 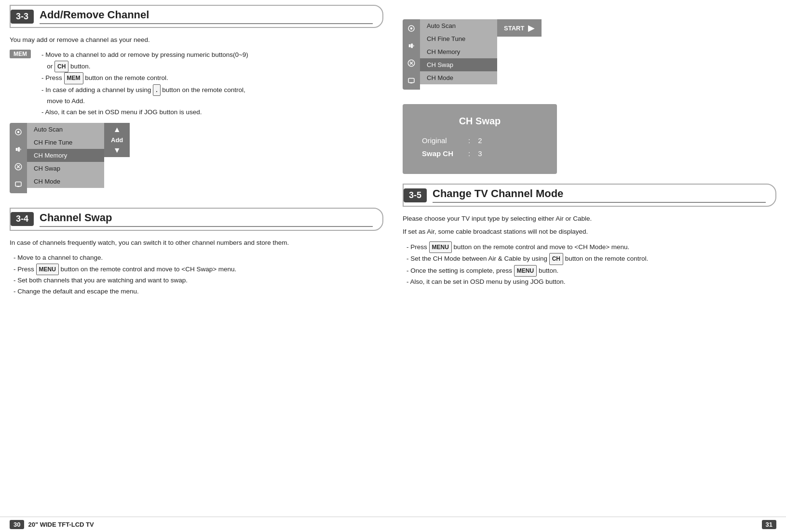 I want to click on section-35-title: Change TV Channel Mode, so click(x=599, y=195).